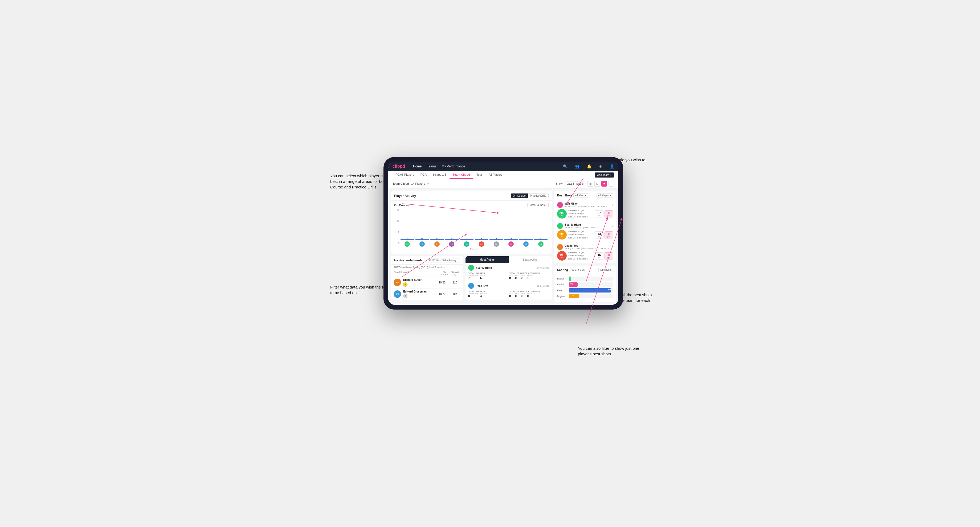 The width and height of the screenshot is (980, 527). I want to click on avatar-e-crossman: EC, so click(526, 244).